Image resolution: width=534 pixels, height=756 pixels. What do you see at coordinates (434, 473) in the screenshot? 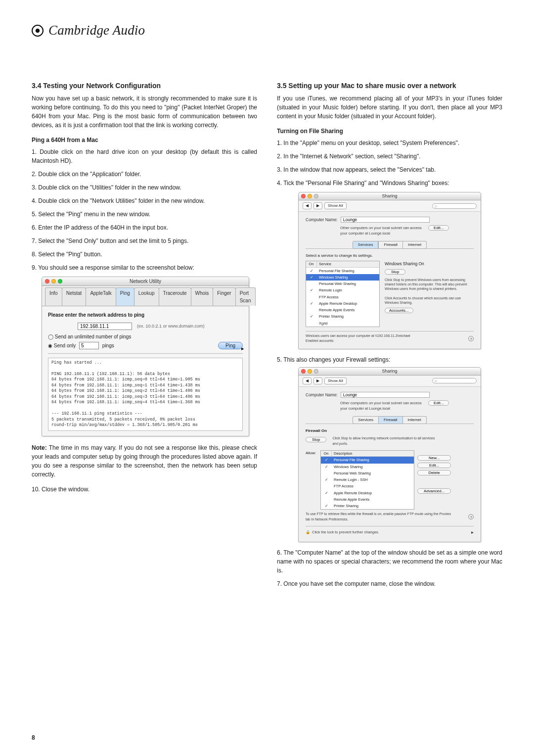
I see `delete-button: Delete` at bounding box center [434, 473].